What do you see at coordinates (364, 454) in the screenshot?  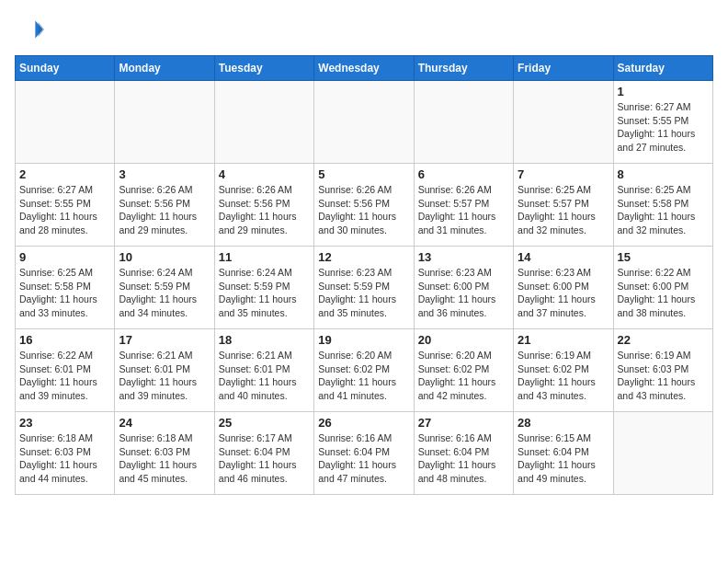 I see `calendar-cell: 26Sunrise: 6:16 AM Sunset: 6:04 PM Dayli…` at bounding box center [364, 454].